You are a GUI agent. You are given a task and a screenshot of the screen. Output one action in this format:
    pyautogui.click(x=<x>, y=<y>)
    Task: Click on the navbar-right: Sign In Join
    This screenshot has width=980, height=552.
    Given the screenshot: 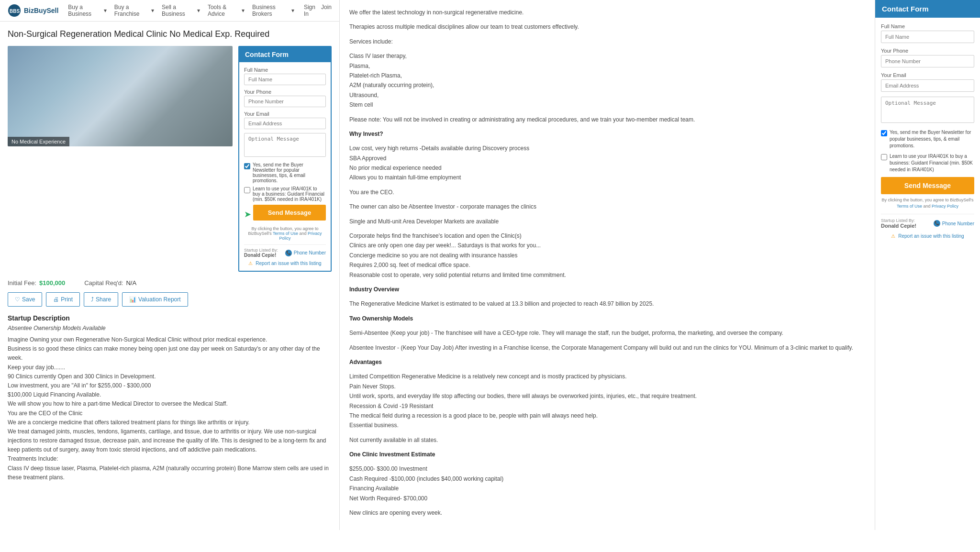 What is the action you would take?
    pyautogui.click(x=318, y=11)
    